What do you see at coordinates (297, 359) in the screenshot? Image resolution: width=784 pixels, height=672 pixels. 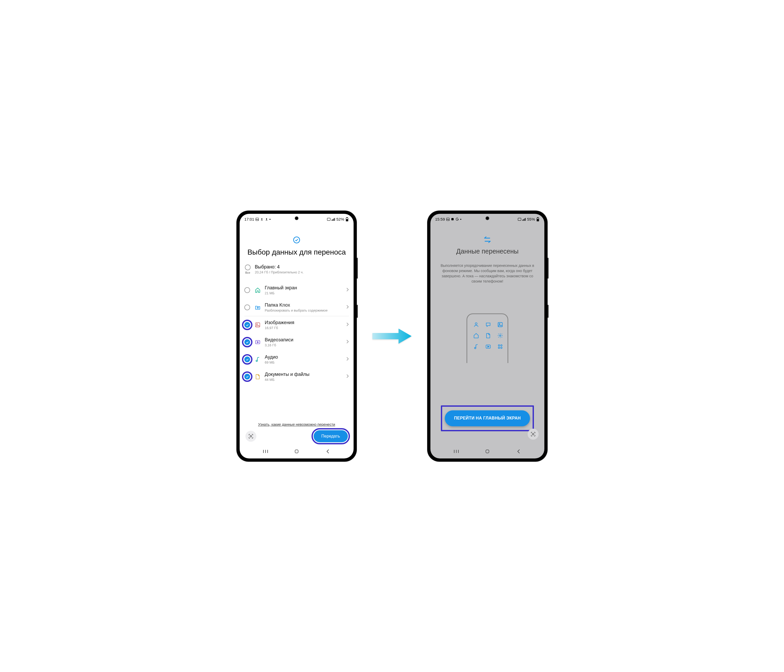 I see `row-audio: Аудио 69 МБ` at bounding box center [297, 359].